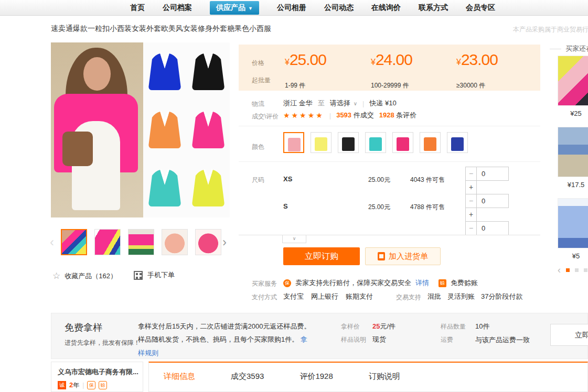  Describe the element at coordinates (177, 8) in the screenshot. I see `nav-item-company-profile: 公司档案` at that location.